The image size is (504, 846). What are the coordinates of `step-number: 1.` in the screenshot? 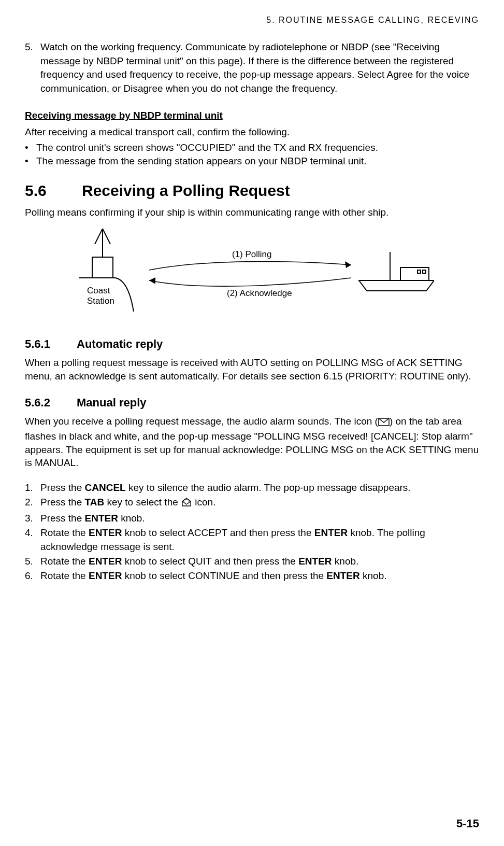 It's located at (33, 488).